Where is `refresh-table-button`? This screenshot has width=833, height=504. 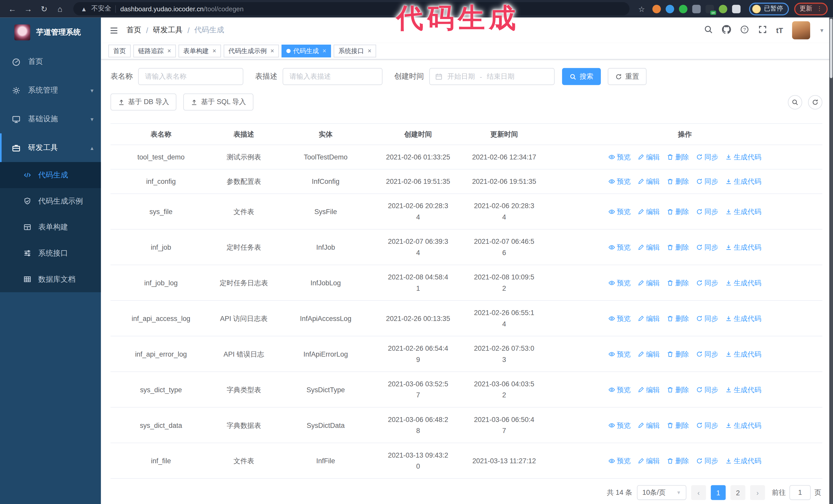
refresh-table-button is located at coordinates (815, 102).